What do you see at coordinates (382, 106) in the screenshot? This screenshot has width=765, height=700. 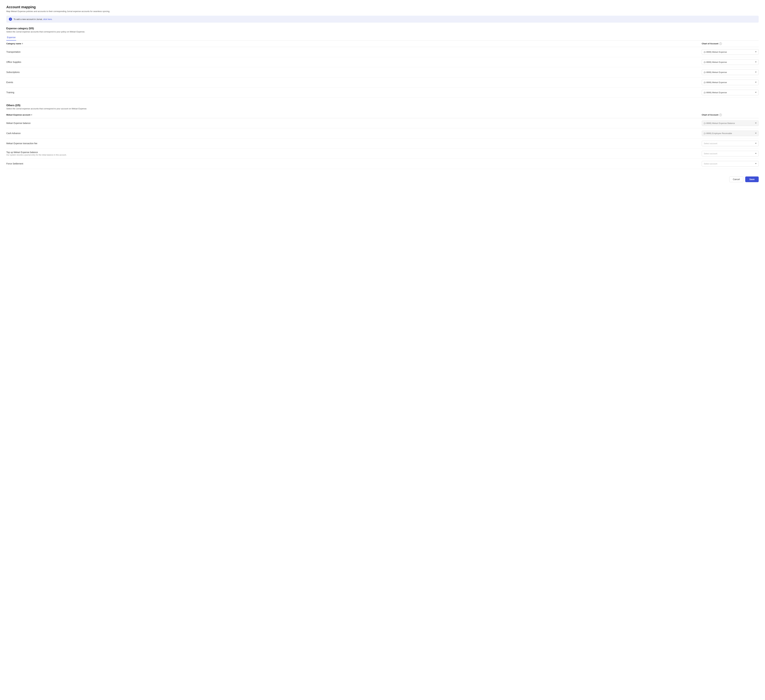 I see `others-title: Others (2/5)` at bounding box center [382, 106].